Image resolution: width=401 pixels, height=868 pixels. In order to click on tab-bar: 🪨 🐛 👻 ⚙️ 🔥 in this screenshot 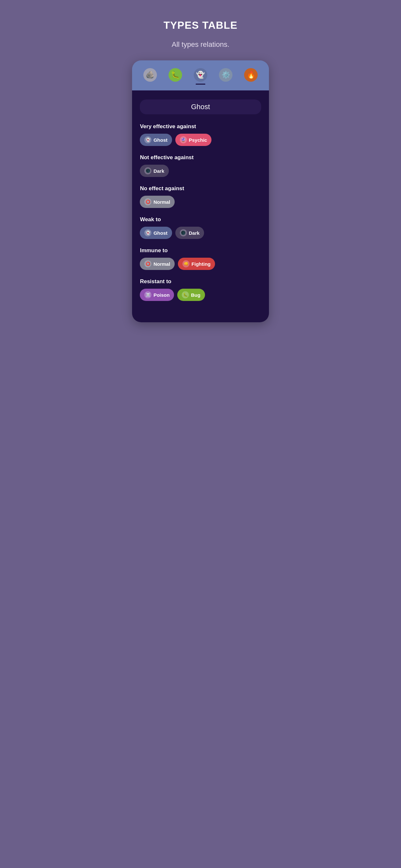, I will do `click(200, 75)`.